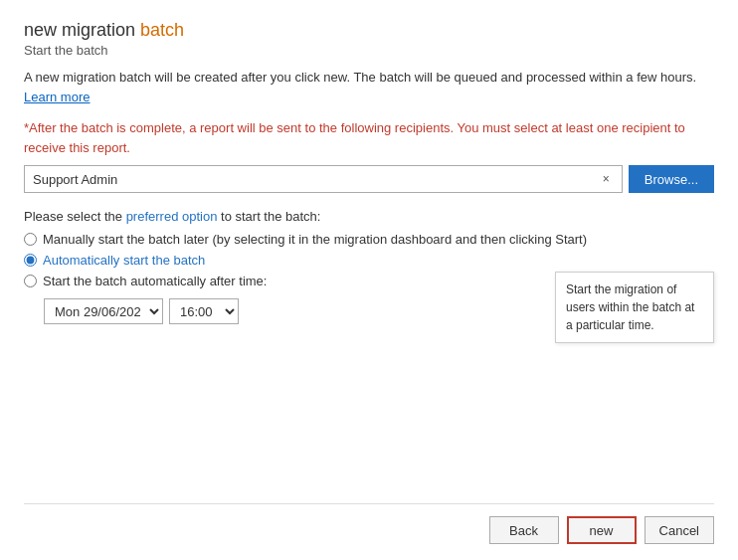 Image resolution: width=738 pixels, height=560 pixels. Describe the element at coordinates (671, 179) in the screenshot. I see `browse-button: Browse...` at that location.